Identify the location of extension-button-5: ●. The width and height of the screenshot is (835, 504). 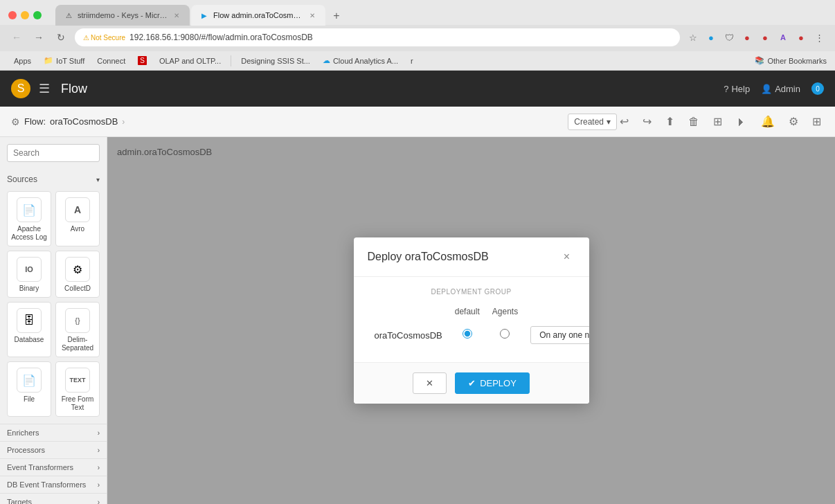
(801, 37).